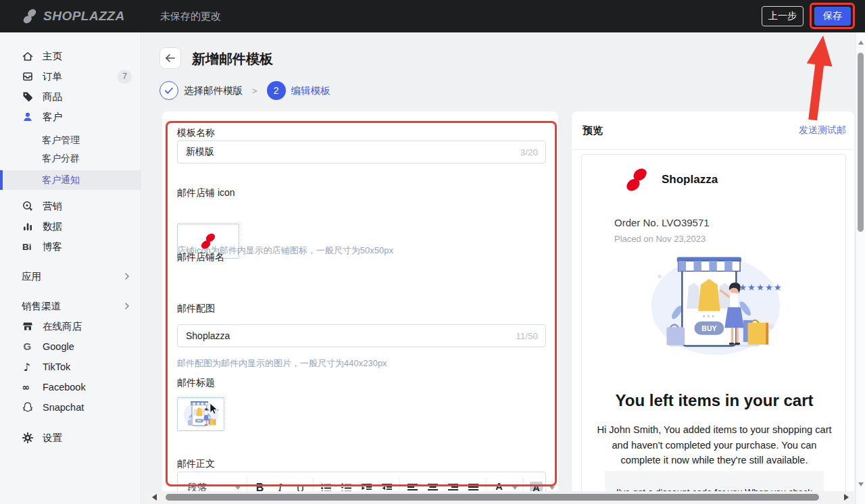 The height and width of the screenshot is (504, 865). I want to click on sidebar-item-label: 数据, so click(53, 227).